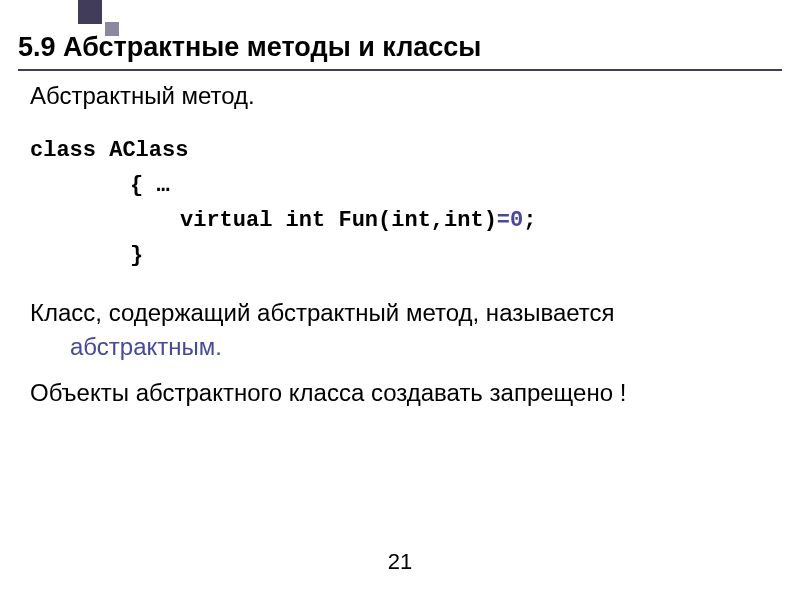  Describe the element at coordinates (90, 12) in the screenshot. I see `decoration-square-large` at that location.